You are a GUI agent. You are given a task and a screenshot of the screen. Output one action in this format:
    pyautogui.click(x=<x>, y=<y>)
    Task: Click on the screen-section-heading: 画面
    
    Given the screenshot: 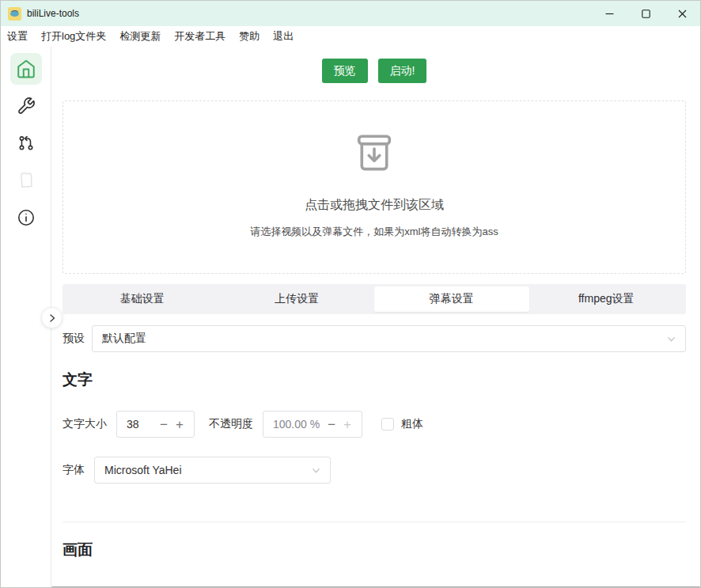 What is the action you would take?
    pyautogui.click(x=374, y=550)
    